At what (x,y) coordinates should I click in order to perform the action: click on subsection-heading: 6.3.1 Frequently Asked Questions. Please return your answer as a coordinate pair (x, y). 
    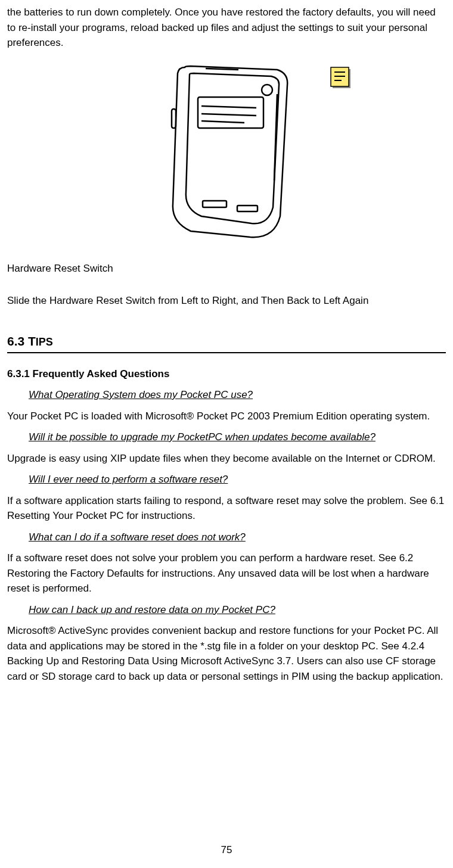
    Looking at the image, I should click on (226, 374).